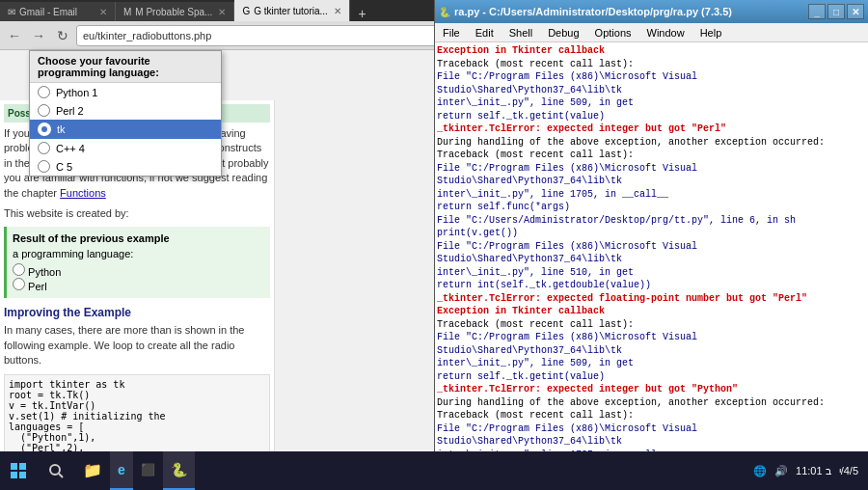 This screenshot has width=868, height=490. What do you see at coordinates (652, 233) in the screenshot?
I see `shell-line: print(v.get())` at bounding box center [652, 233].